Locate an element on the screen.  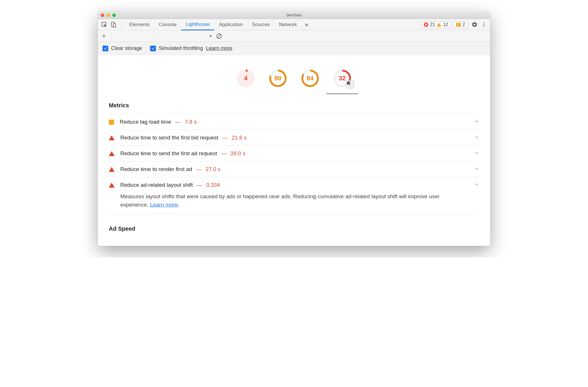
metric-value: 7.8 s is located at coordinates (191, 122).